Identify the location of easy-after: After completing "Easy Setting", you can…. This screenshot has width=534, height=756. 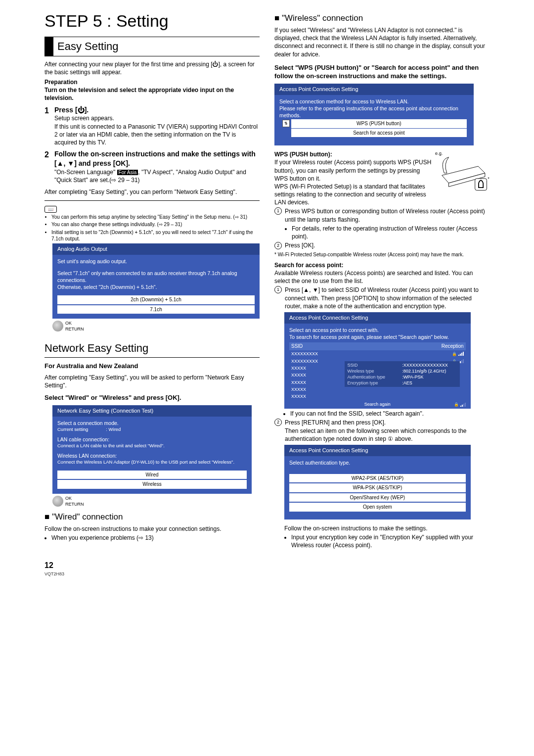
(152, 192).